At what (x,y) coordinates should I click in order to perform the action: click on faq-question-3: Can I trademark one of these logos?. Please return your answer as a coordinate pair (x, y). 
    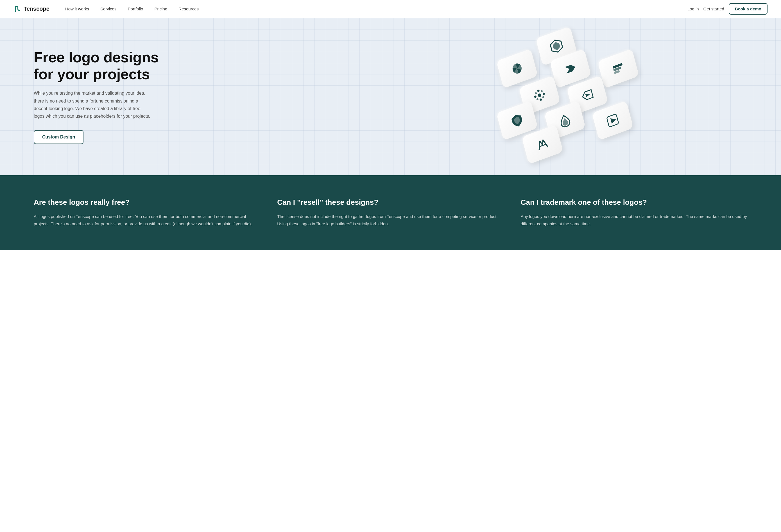
    Looking at the image, I should click on (634, 203).